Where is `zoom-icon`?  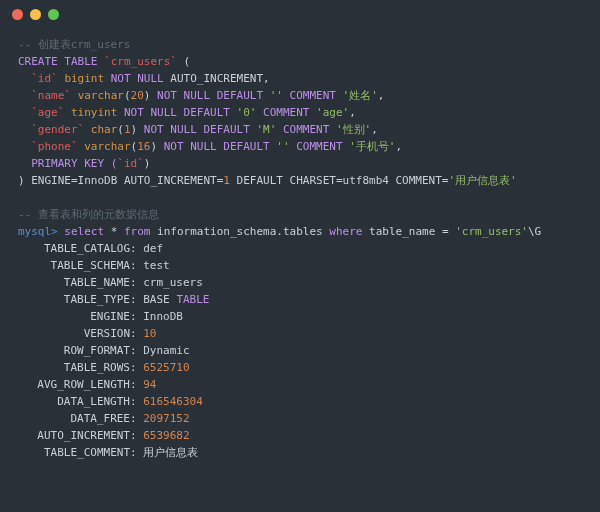
zoom-icon is located at coordinates (54, 14).